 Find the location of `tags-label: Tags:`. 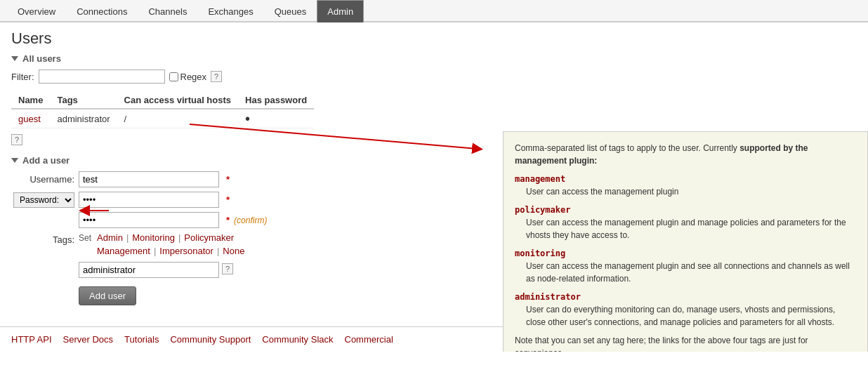

tags-label: Tags: is located at coordinates (43, 239).